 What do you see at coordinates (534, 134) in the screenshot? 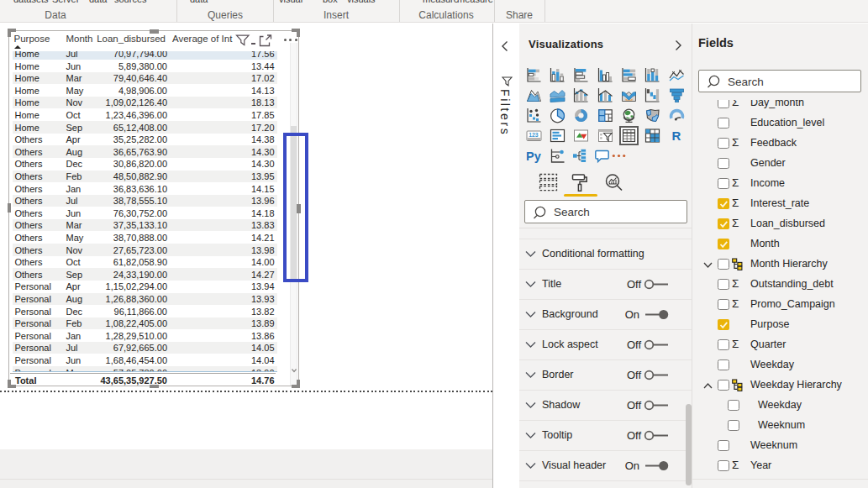
I see `svg-text: 123` at bounding box center [534, 134].